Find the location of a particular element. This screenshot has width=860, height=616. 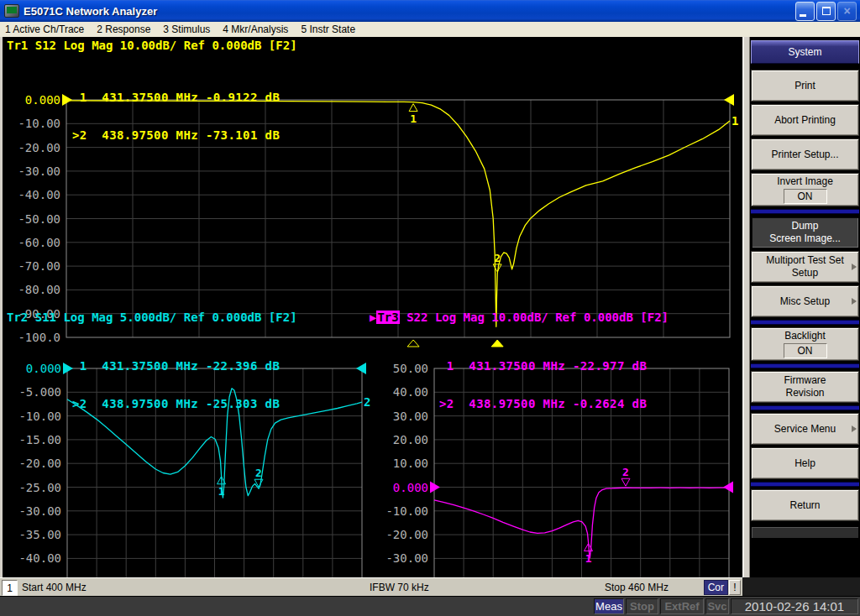

tr3-ref-level-right-icon is located at coordinates (728, 488).